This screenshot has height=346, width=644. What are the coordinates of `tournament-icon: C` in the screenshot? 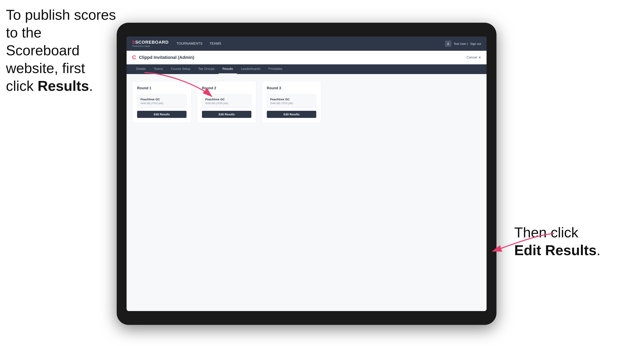 It's located at (134, 57).